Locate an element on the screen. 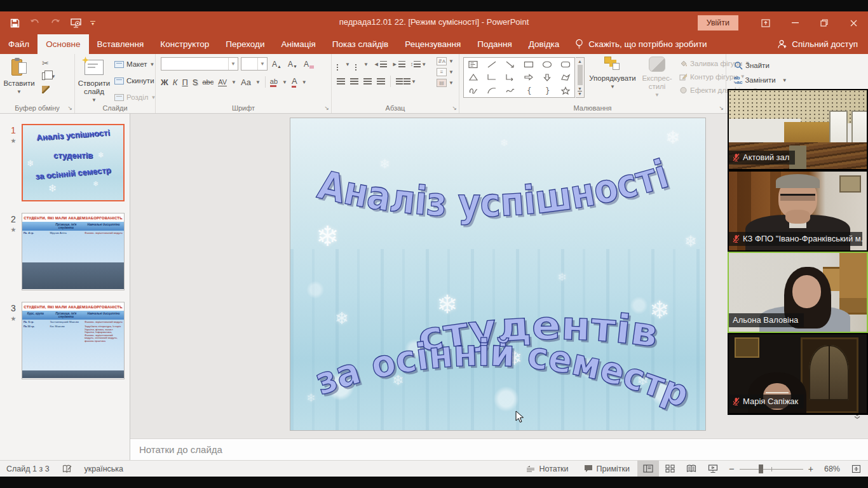 Image resolution: width=868 pixels, height=488 pixels. slide-thumbnail-3: 3 ★ СТУДЕНТИ, ЯКІ МАЛИ АКАДЕМЗАБОРГОВАНІ… is located at coordinates (67, 341).